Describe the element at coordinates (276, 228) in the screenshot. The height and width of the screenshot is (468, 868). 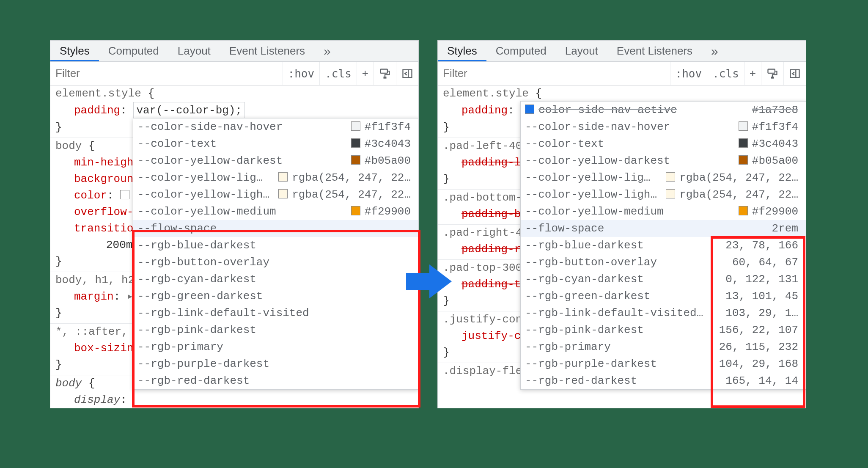
I see `autocomplete-item: --flow-space` at that location.